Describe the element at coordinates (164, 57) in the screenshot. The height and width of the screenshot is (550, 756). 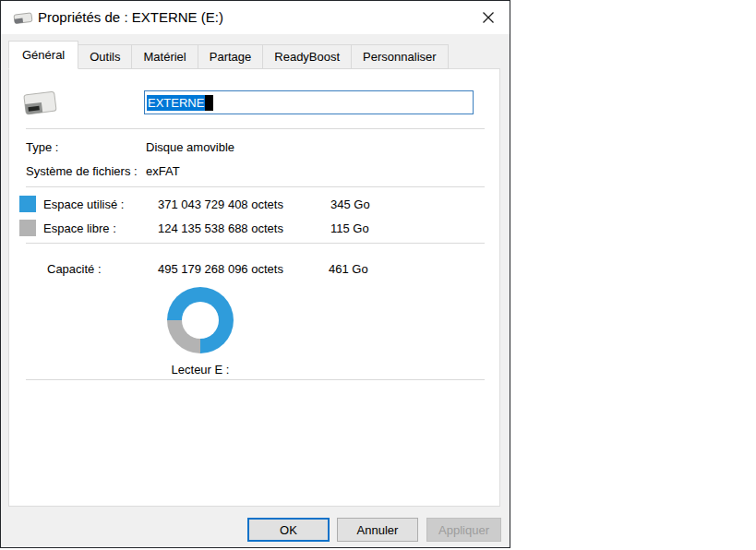
I see `tab-materiel: Matériel` at that location.